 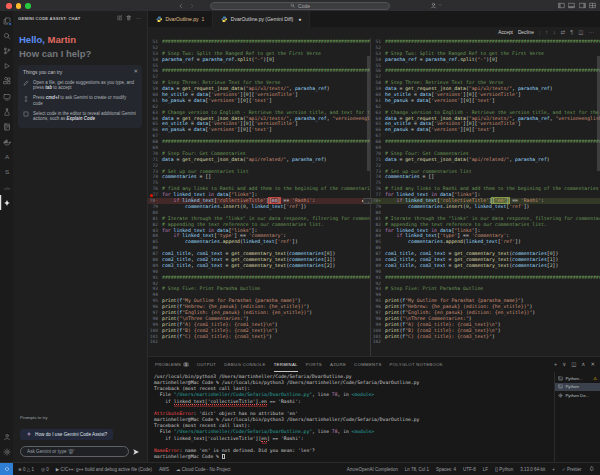 I want to click on activity-item-account, so click(x=6, y=438).